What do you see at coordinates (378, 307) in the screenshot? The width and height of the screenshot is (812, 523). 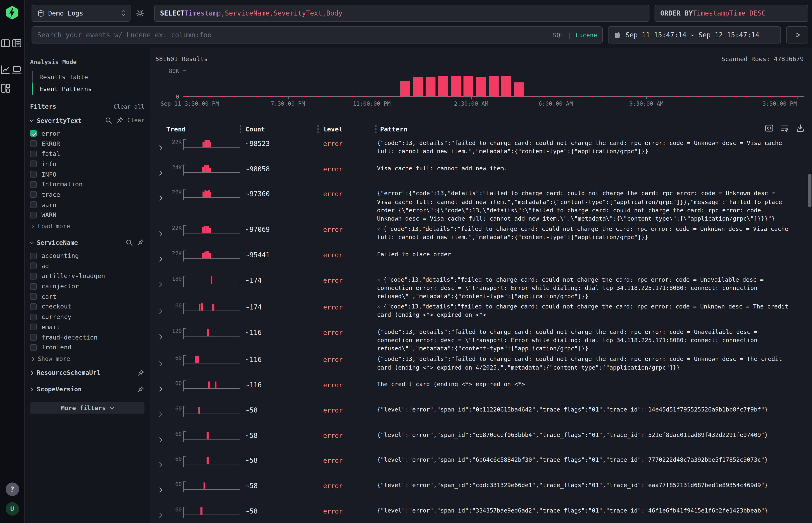 I see `dismiss-flag-icon: ×` at bounding box center [378, 307].